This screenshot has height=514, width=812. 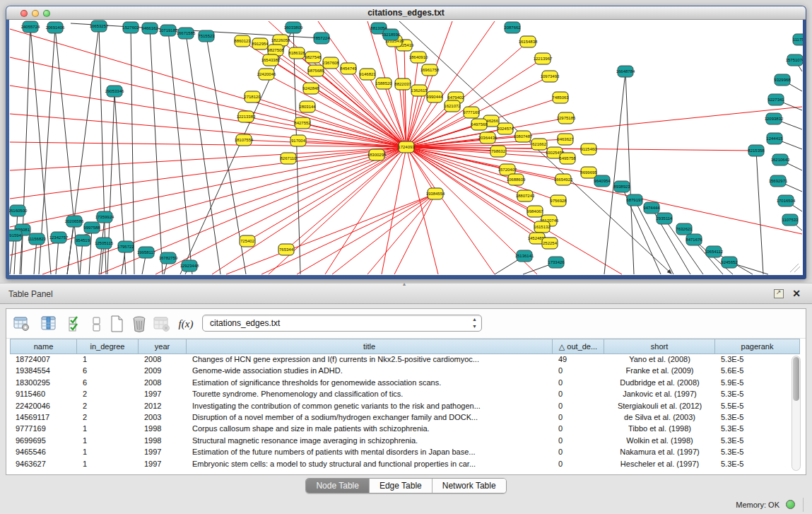 I want to click on graph-node: 22420046, so click(x=267, y=74).